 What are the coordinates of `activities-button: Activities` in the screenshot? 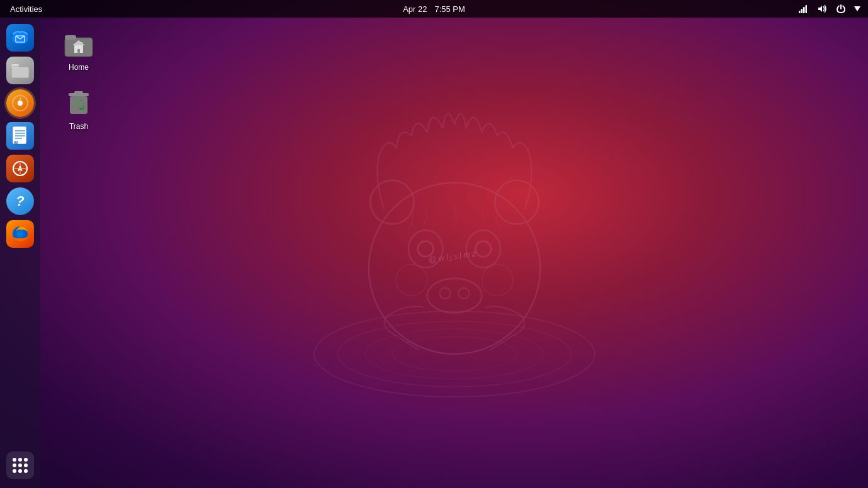 It's located at (26, 9).